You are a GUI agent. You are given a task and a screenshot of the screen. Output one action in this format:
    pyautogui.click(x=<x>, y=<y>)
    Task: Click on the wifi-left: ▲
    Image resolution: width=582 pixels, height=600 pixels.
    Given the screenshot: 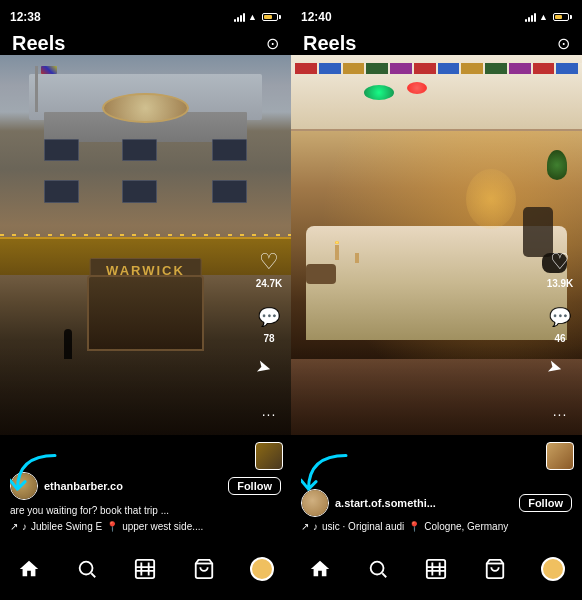 What is the action you would take?
    pyautogui.click(x=252, y=17)
    